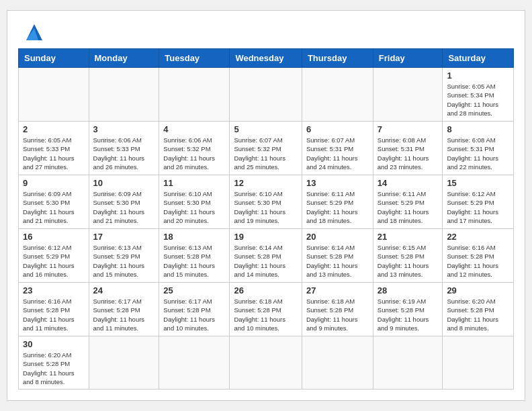 The image size is (532, 411). What do you see at coordinates (124, 129) in the screenshot?
I see `day-number: 3` at bounding box center [124, 129].